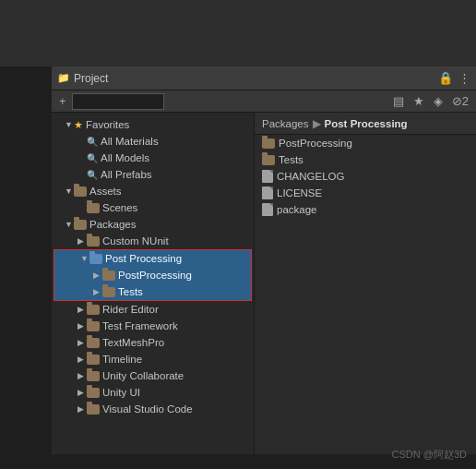  What do you see at coordinates (264, 102) in the screenshot?
I see `toolbar: + ▤ ★ ◈ ⊘2` at bounding box center [264, 102].